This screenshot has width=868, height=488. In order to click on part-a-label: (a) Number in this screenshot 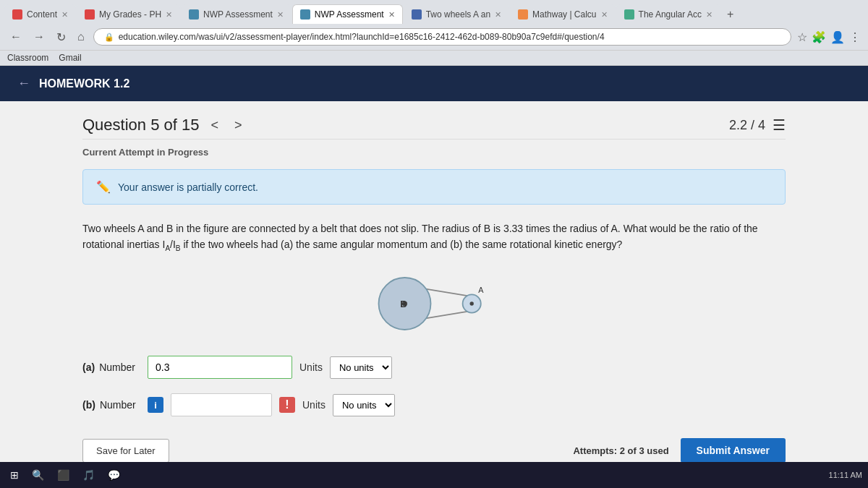, I will do `click(111, 367)`.